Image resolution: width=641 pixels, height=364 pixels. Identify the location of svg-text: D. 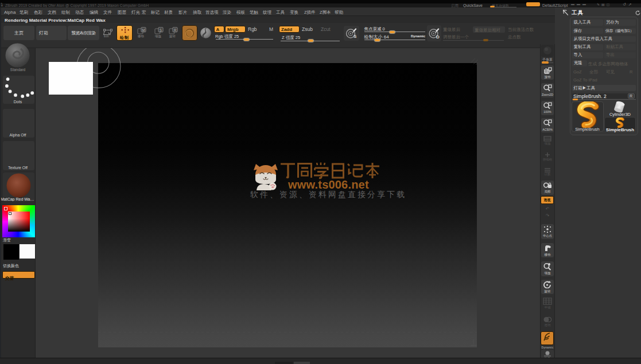
(438, 37).